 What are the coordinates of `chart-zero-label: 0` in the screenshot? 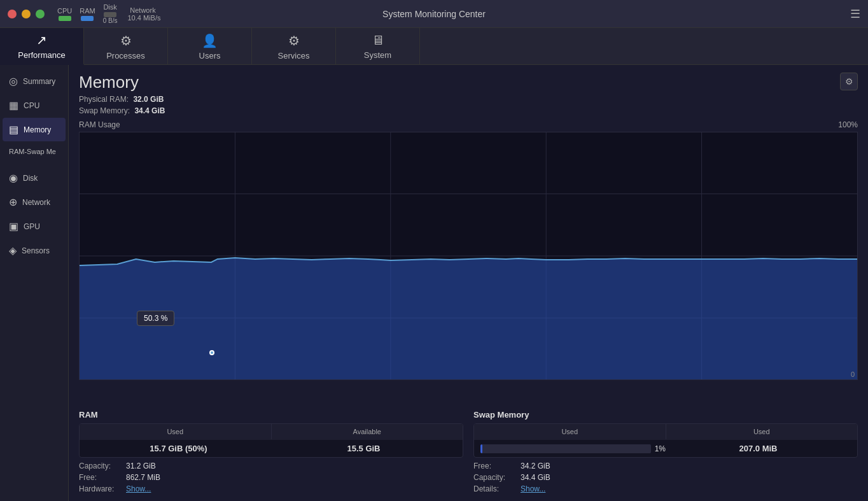 It's located at (853, 374).